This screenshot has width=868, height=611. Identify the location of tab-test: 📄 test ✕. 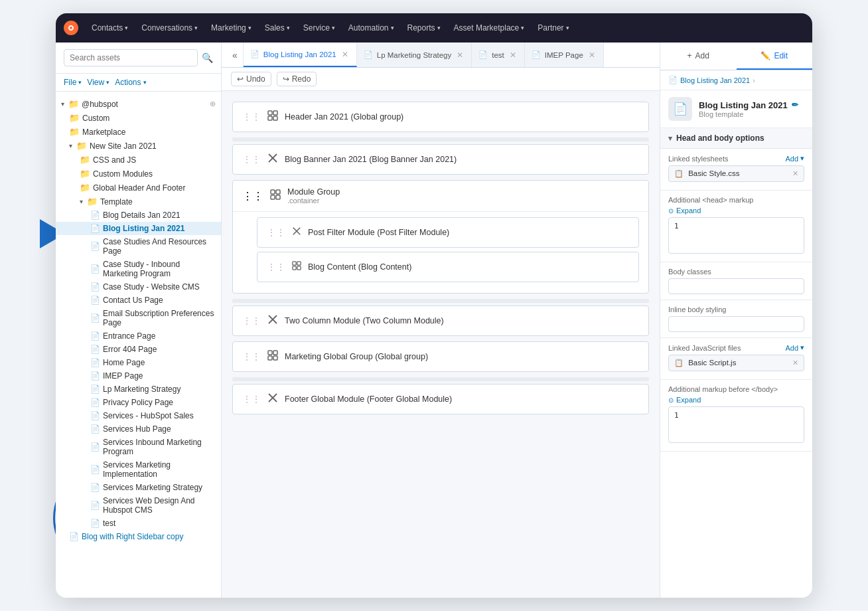
(498, 54).